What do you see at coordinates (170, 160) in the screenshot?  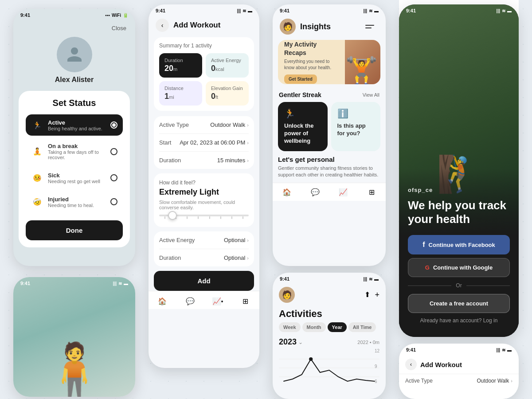 I see `duration-label: Duration` at bounding box center [170, 160].